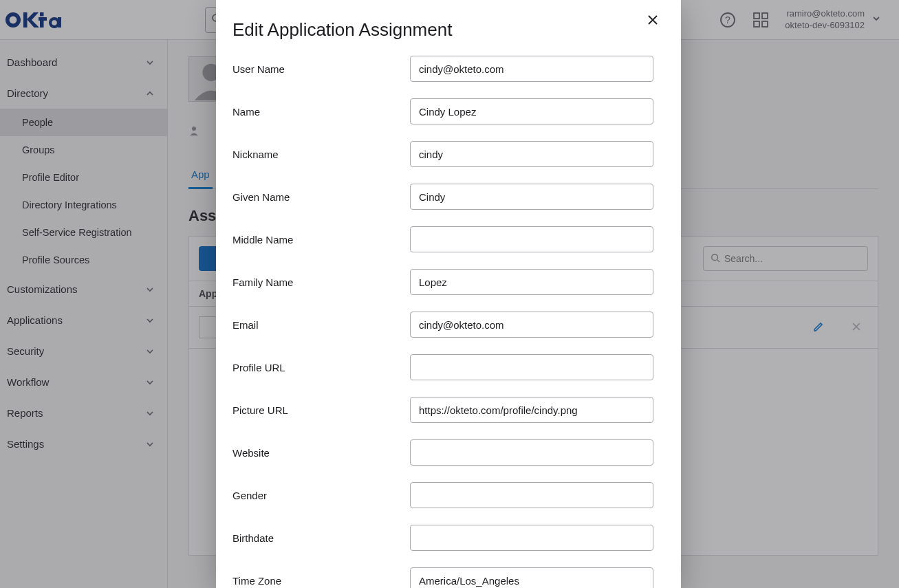 The width and height of the screenshot is (899, 588). Describe the element at coordinates (443, 30) in the screenshot. I see `modal-title: Edit Application Assignment` at that location.